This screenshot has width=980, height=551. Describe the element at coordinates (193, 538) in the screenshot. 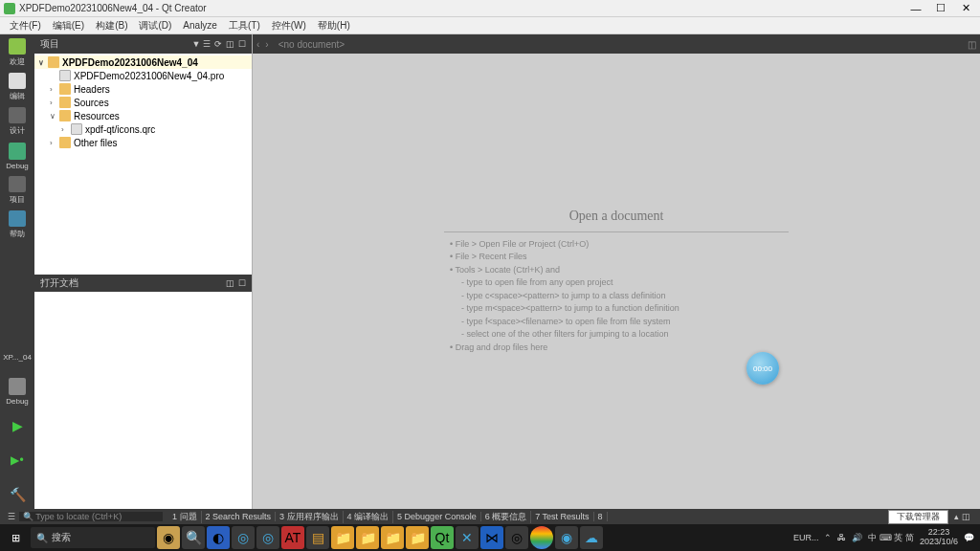

I see `taskbar-app1-icon: 🔍` at that location.